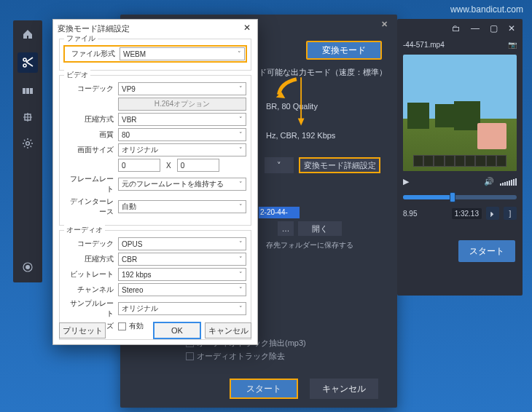  What do you see at coordinates (137, 275) in the screenshot?
I see `audio-bitrate-value: 192 kbps` at bounding box center [137, 275].